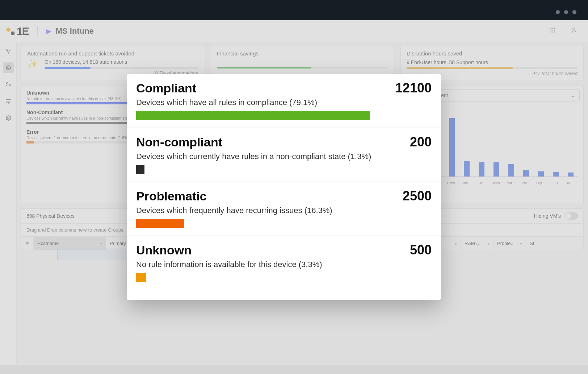 The width and height of the screenshot is (588, 374). Describe the element at coordinates (566, 12) in the screenshot. I see `window-dots` at that location.